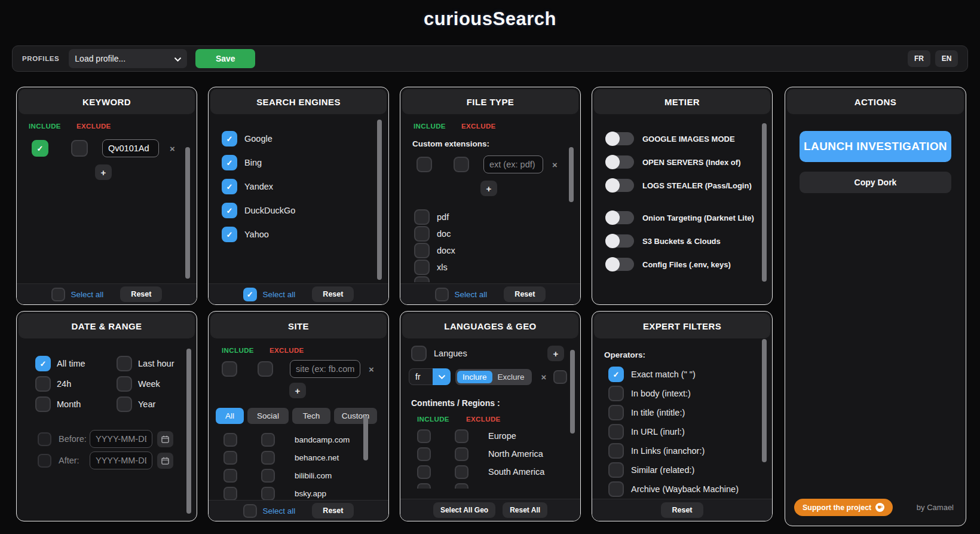  I want to click on in-url-checkbox, so click(616, 432).